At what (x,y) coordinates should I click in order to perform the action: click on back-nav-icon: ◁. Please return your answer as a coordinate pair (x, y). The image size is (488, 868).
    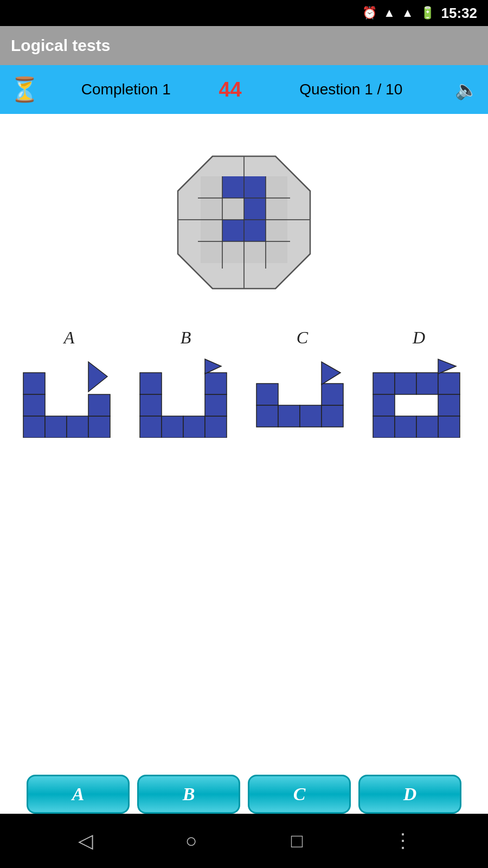
    Looking at the image, I should click on (86, 841).